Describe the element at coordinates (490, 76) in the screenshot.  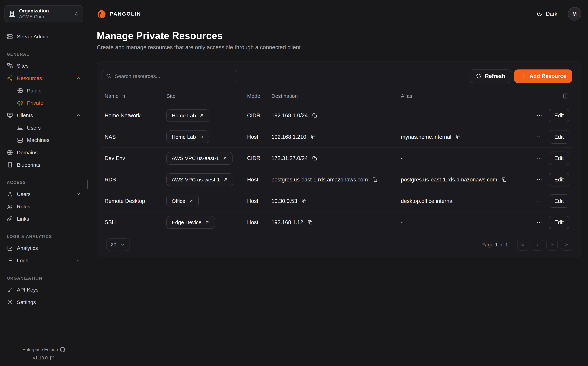
I see `refresh-button: Refresh` at that location.